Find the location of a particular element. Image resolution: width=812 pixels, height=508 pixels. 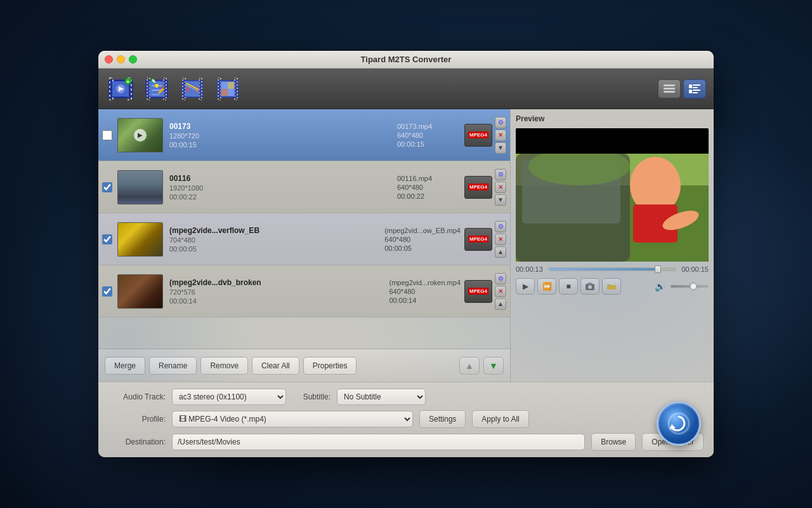

file-output-2: (mpeg2vid...ow_EB.mp4 640*480 00:00:05 is located at coordinates (422, 239).